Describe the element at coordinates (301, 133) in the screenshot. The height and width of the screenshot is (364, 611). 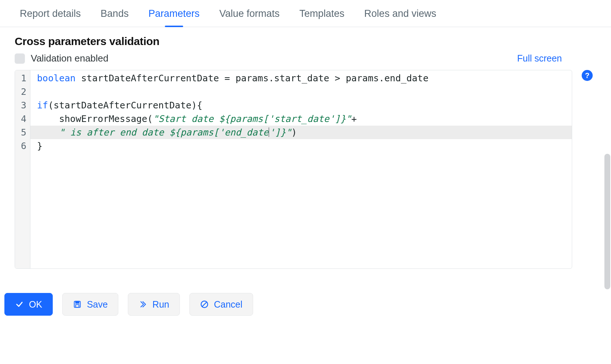
I see `code-line: " is after end date ${params['end_date']…` at that location.